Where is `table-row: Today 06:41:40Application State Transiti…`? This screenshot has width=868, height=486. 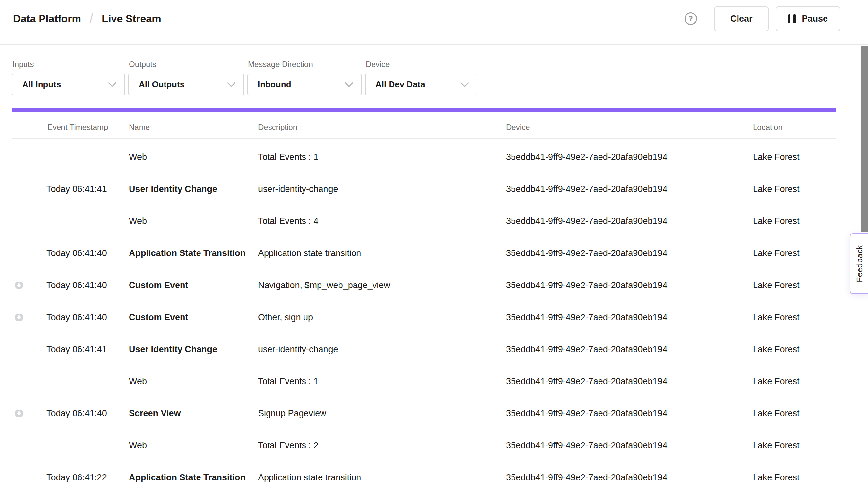
table-row: Today 06:41:40Application State Transiti… is located at coordinates (424, 253).